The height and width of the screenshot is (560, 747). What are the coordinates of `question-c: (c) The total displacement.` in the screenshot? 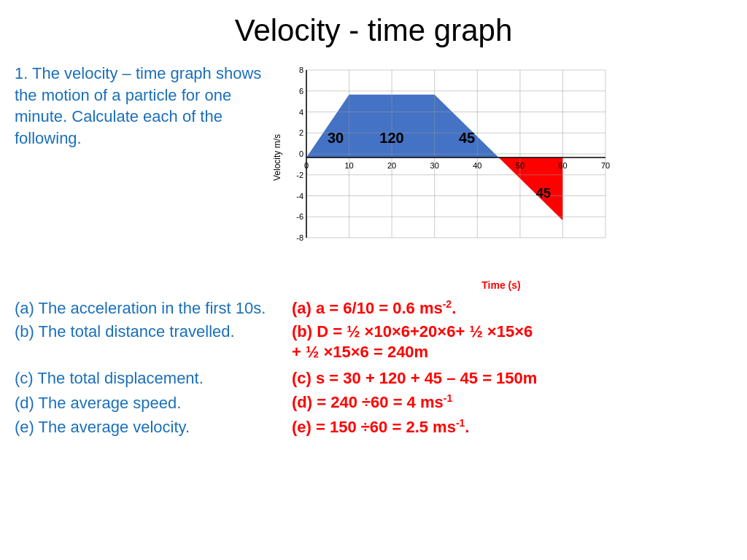 It's located at (153, 378).